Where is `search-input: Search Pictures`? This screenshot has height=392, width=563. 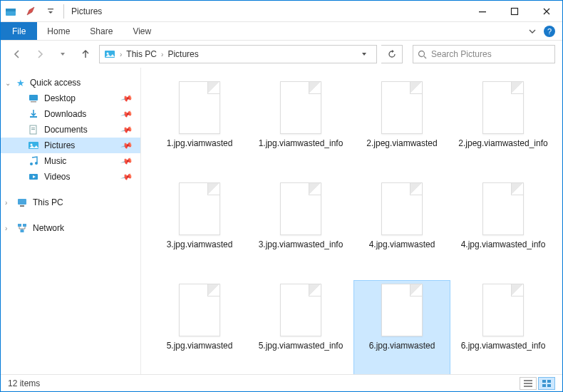
search-input: Search Pictures is located at coordinates (484, 54).